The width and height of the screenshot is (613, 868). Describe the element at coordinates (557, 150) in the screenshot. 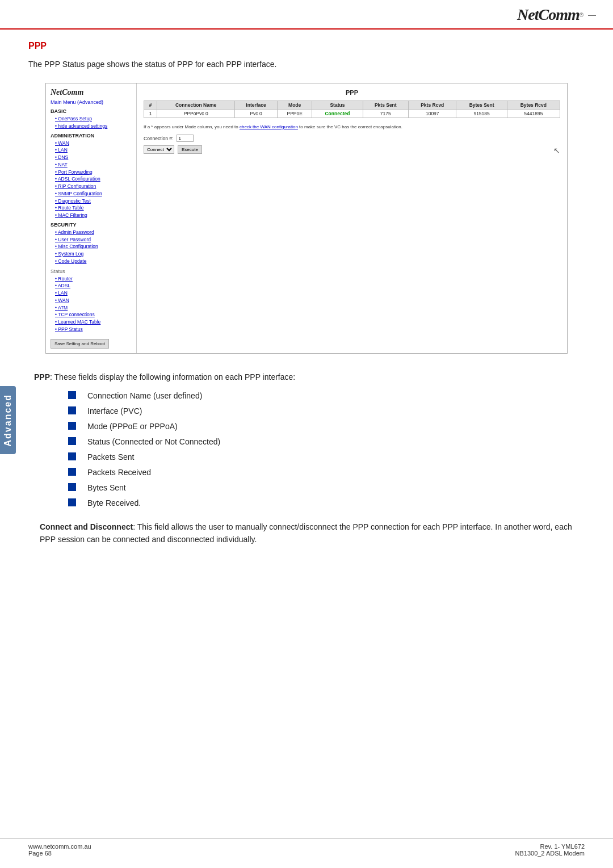

I see `cursor-icon: ↖` at that location.